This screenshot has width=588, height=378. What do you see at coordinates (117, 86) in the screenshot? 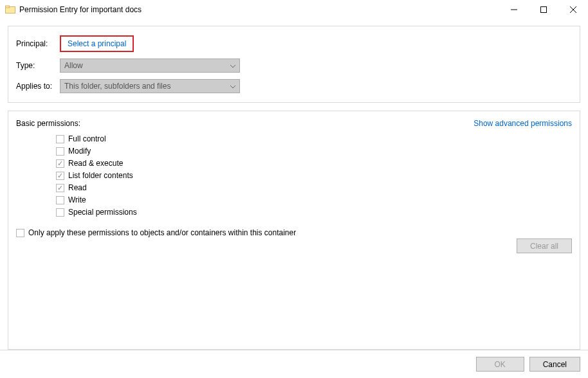
I see `applies-to-value: This folder, subfolders and files` at bounding box center [117, 86].